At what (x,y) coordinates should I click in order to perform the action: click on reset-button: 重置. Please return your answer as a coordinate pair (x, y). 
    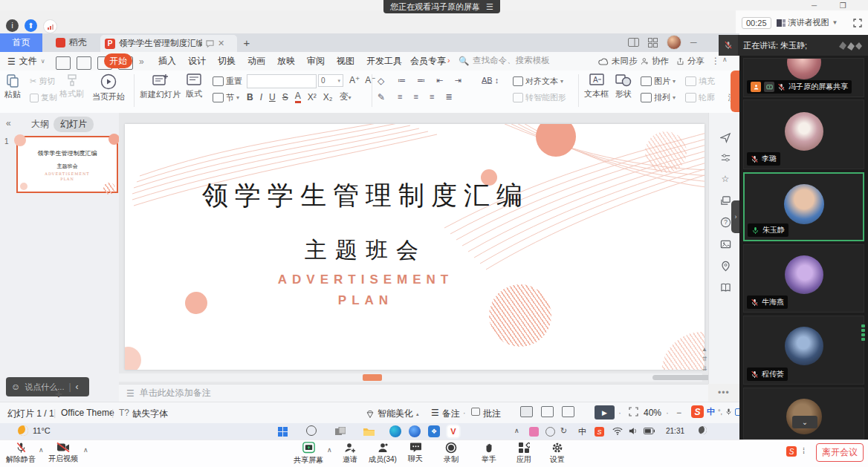
    Looking at the image, I should click on (227, 82).